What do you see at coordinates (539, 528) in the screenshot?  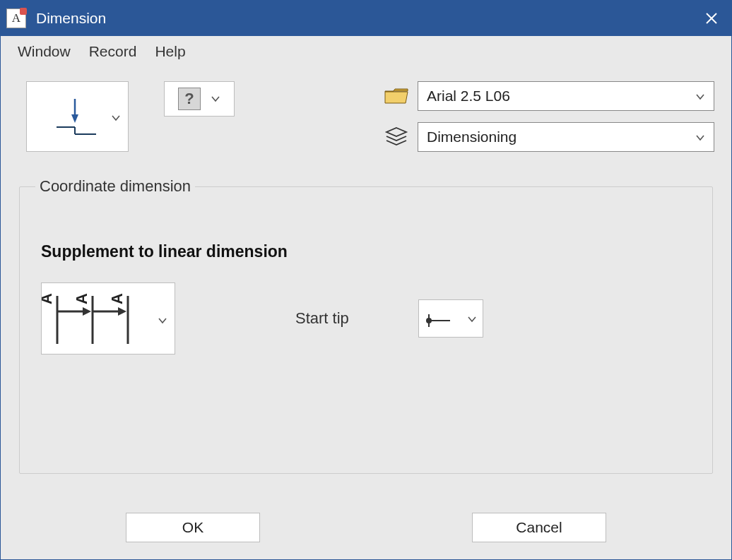 I see `cancel-button: Cancel` at bounding box center [539, 528].